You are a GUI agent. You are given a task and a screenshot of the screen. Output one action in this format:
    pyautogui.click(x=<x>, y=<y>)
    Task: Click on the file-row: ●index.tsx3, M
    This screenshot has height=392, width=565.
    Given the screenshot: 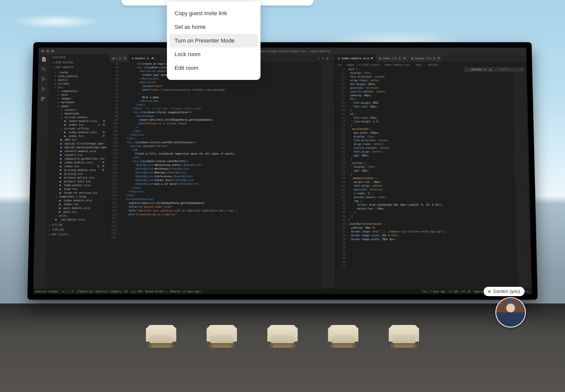 What is the action you would take?
    pyautogui.click(x=77, y=166)
    